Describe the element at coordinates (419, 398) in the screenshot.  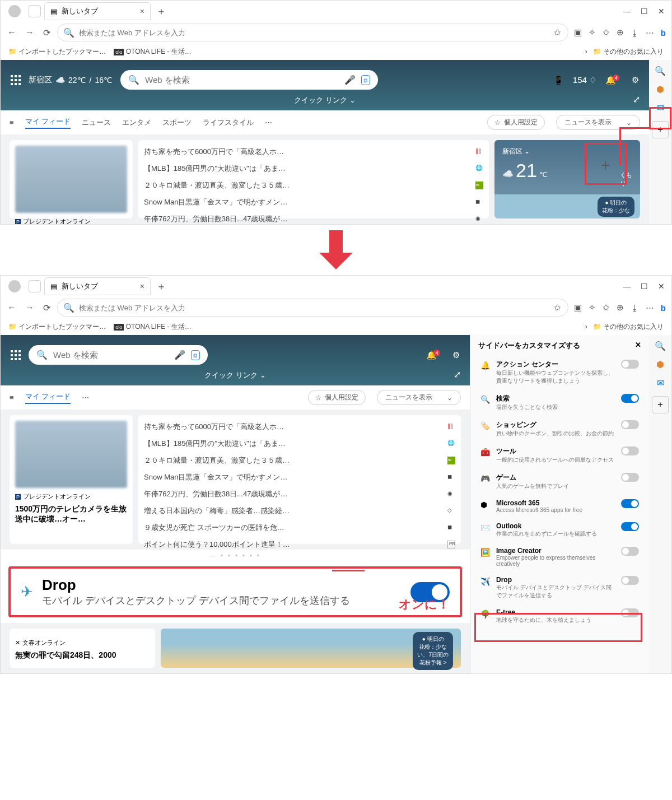
I see `news-display-select: ニュースを表示 ⌄` at that location.